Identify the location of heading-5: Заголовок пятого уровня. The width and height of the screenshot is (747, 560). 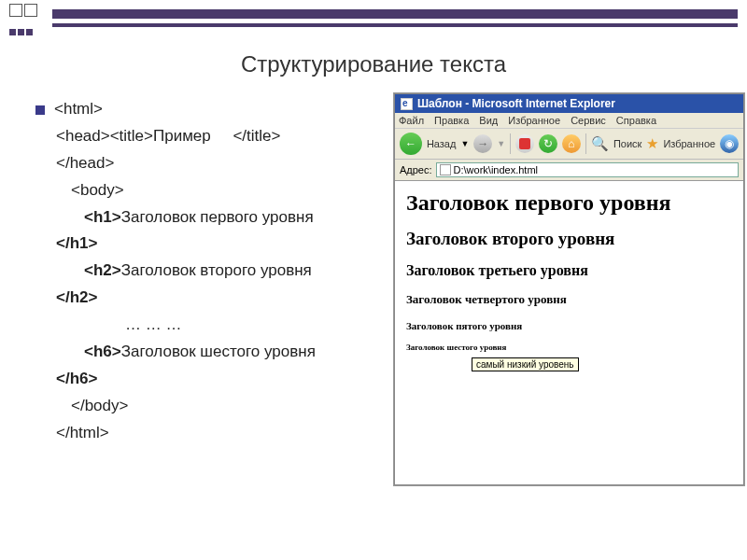
(570, 326).